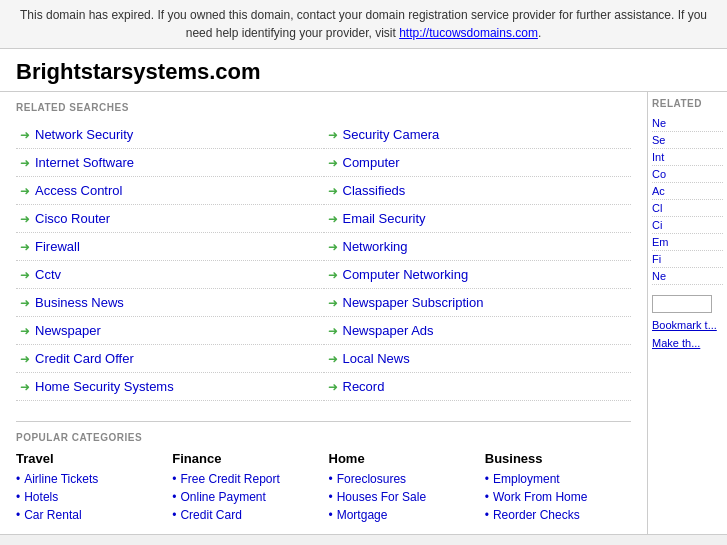 The width and height of the screenshot is (727, 545). Describe the element at coordinates (478, 135) in the screenshot. I see `list-item: ➜ Security Camera` at that location.